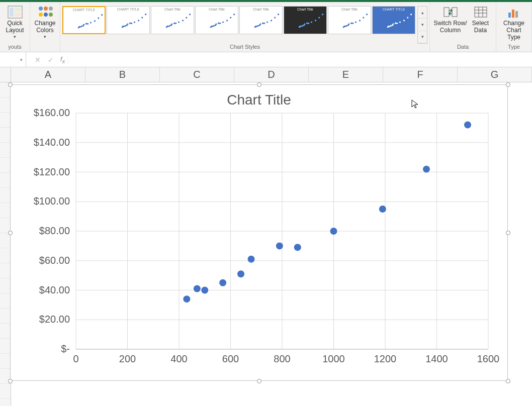 This screenshot has width=532, height=406. What do you see at coordinates (45, 12) in the screenshot?
I see `change-colors-icon` at bounding box center [45, 12].